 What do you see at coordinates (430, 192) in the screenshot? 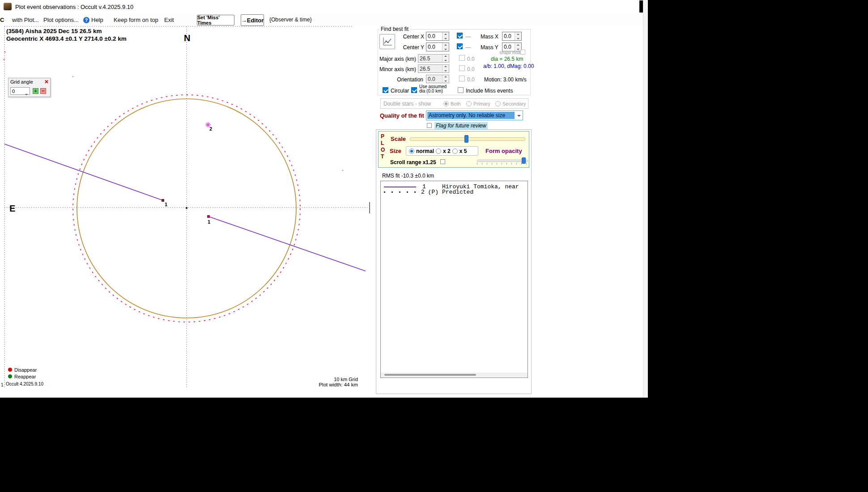
I see `obs-num: 2 (P)` at bounding box center [430, 192].